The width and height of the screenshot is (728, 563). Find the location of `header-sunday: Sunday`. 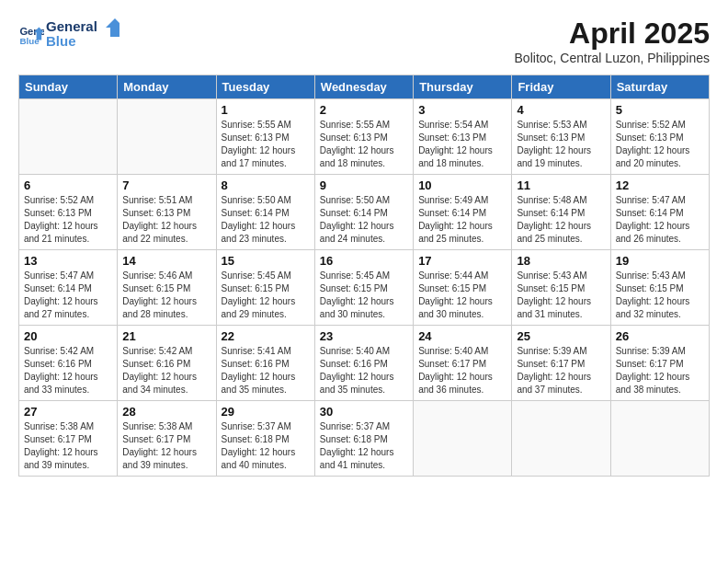

header-sunday: Sunday is located at coordinates (68, 87).